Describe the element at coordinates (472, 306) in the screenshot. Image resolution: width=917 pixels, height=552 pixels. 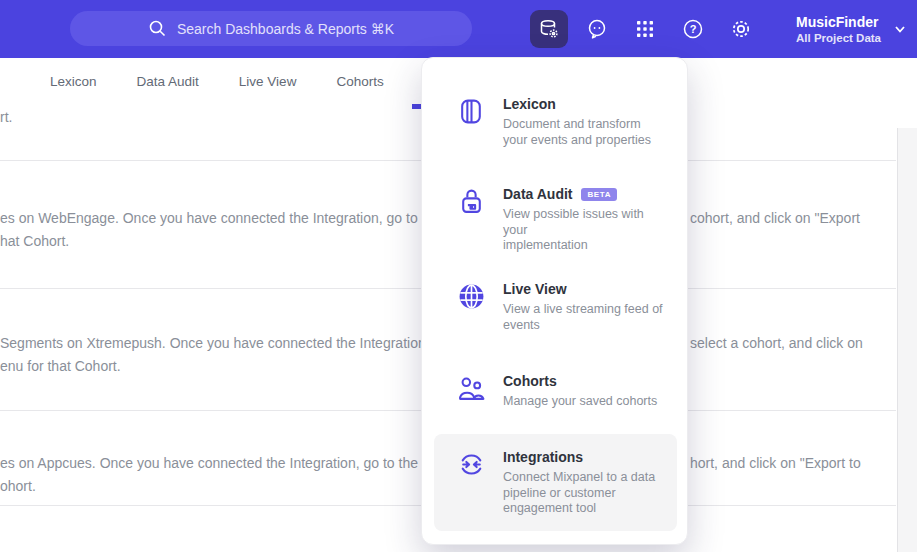
I see `globe-icon` at that location.